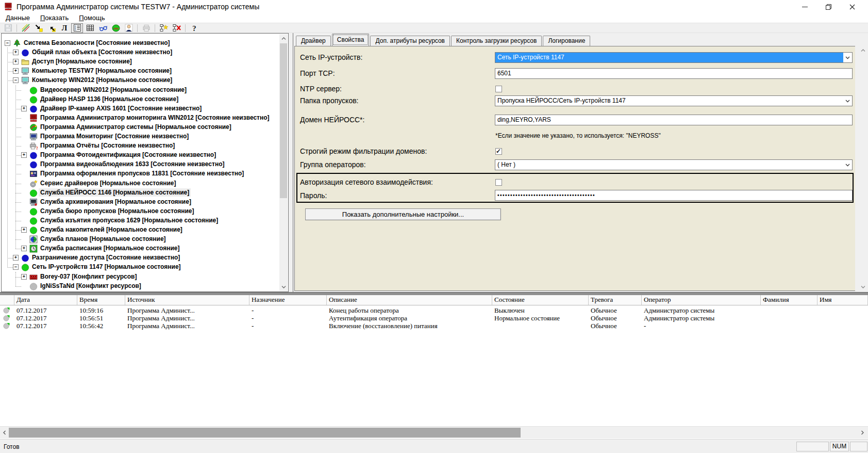 Image resolution: width=868 pixels, height=453 pixels. Describe the element at coordinates (283, 163) in the screenshot. I see `tree-scrollbar` at that location.